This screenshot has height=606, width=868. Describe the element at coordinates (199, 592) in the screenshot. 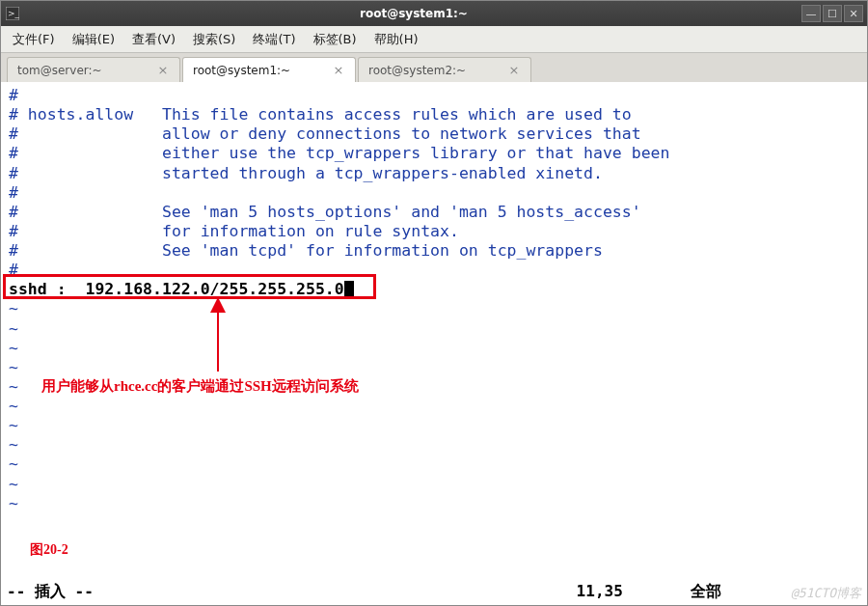

I see `vim-mode: -- 插入 --` at that location.